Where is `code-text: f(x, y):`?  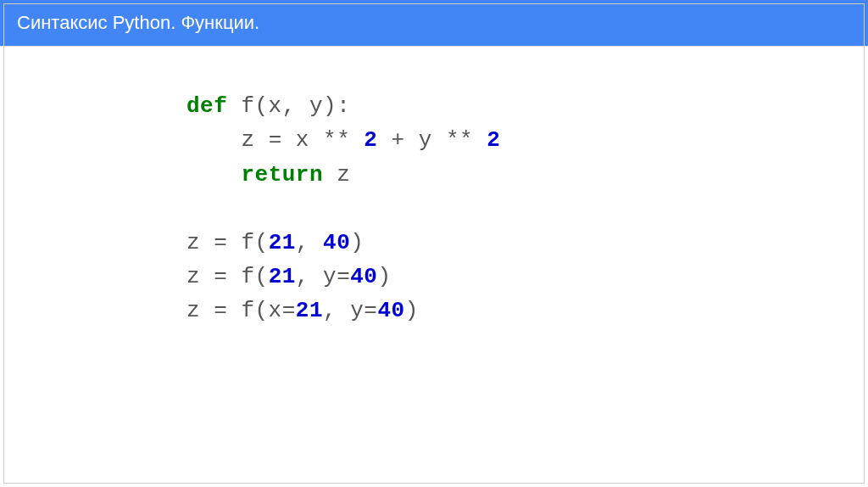
code-text: f(x, y): is located at coordinates (288, 106).